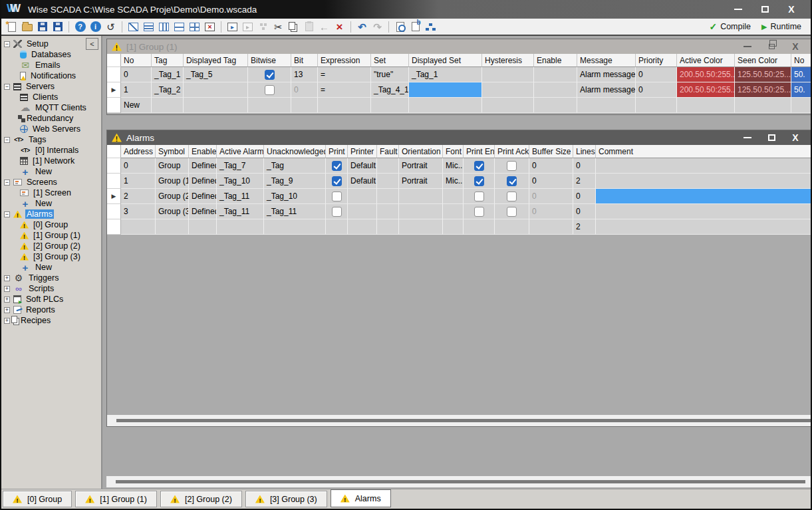 The height and width of the screenshot is (510, 812). I want to click on grid-cell: _Tag_9, so click(295, 181).